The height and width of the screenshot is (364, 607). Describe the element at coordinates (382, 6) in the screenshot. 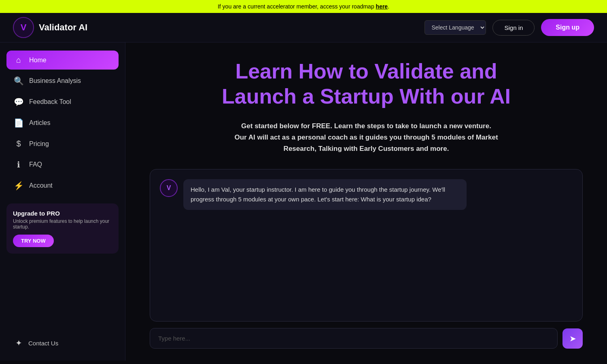

I see `banner-link: here` at that location.